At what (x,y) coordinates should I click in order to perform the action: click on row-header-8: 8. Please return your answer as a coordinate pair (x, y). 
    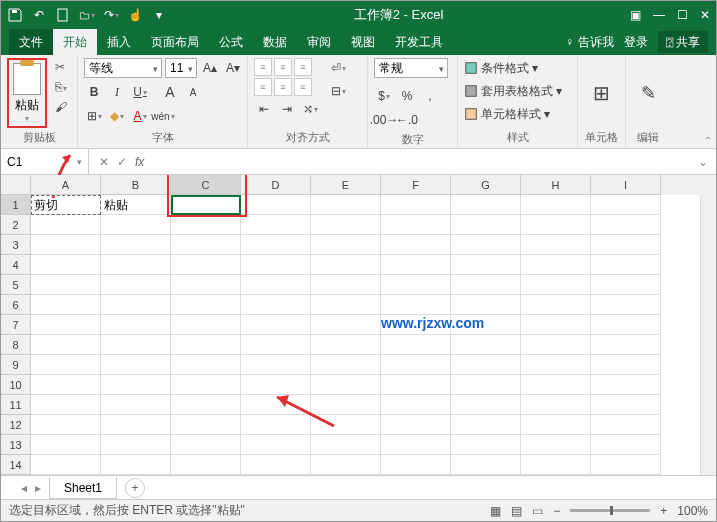
    Looking at the image, I should click on (16, 345).